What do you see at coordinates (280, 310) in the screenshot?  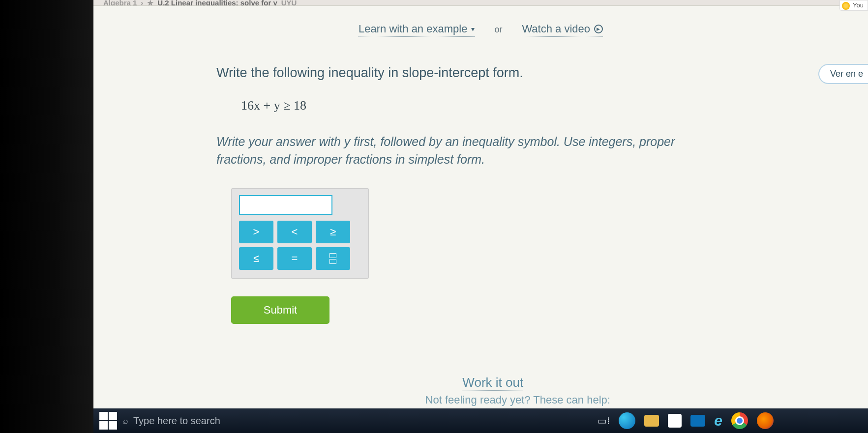 I see `submit-button: Submit` at bounding box center [280, 310].